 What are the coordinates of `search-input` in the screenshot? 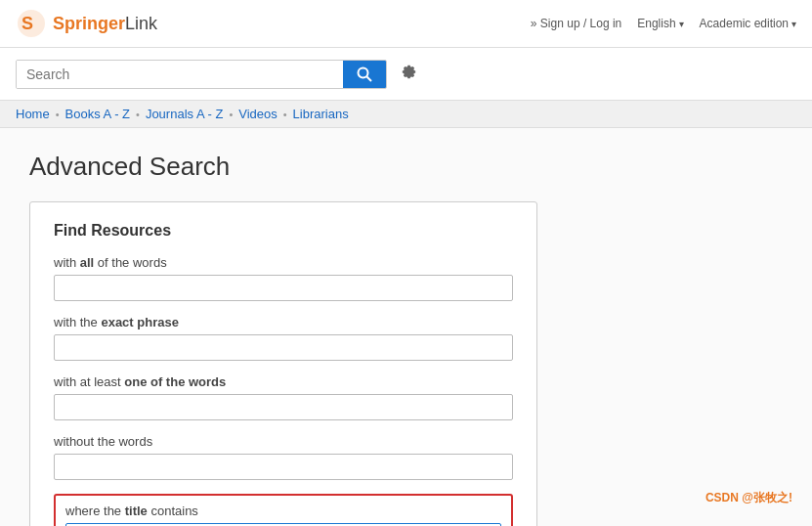 It's located at (180, 74).